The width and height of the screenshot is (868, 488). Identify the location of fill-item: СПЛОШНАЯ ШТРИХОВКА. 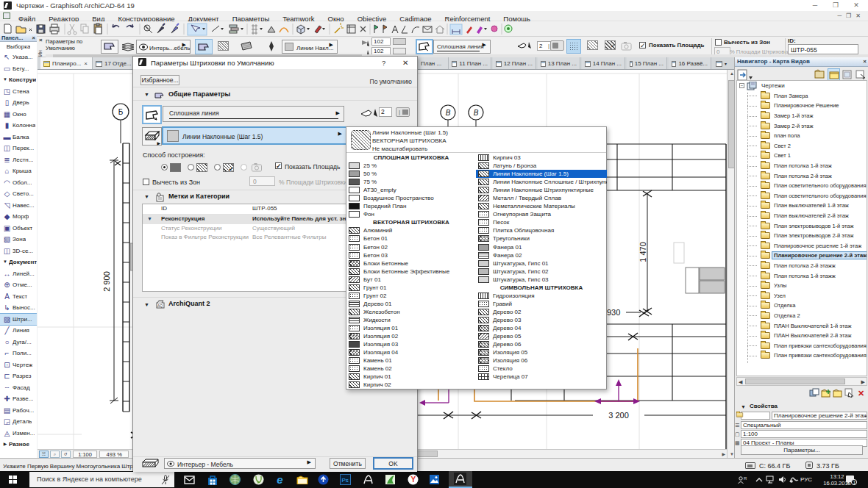
(411, 157).